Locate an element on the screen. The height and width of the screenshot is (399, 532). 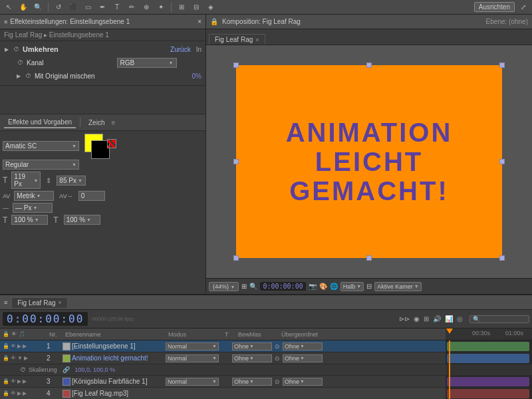
handle-bc is located at coordinates (369, 258).